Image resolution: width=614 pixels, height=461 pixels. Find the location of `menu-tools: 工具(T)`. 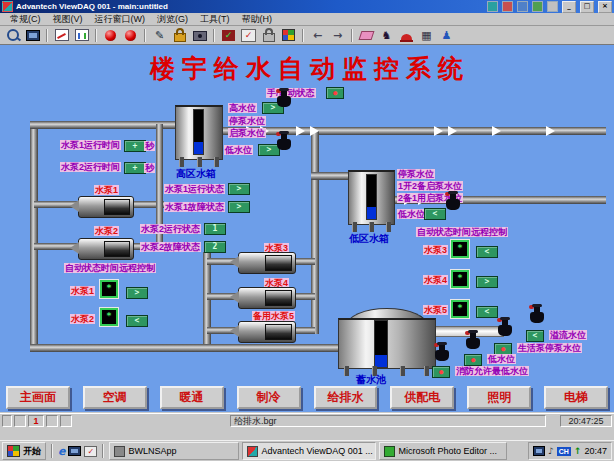

menu-tools: 工具(T) is located at coordinates (215, 20).